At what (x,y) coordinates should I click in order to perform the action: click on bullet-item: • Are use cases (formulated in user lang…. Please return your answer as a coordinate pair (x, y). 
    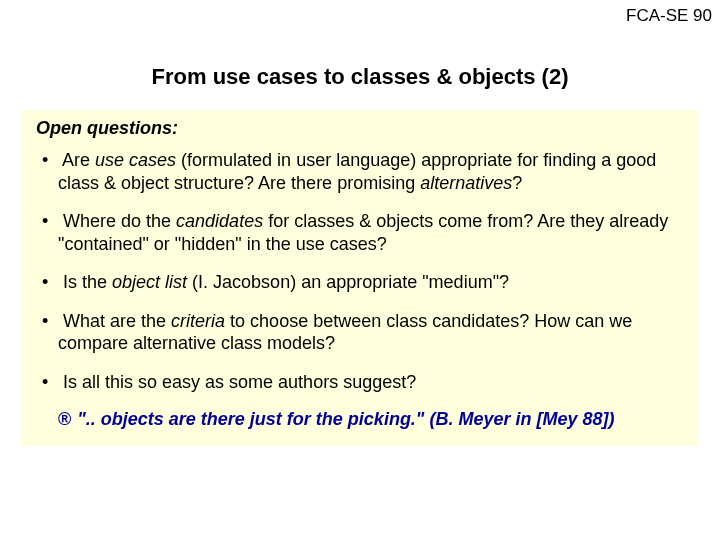
    Looking at the image, I should click on (360, 172).